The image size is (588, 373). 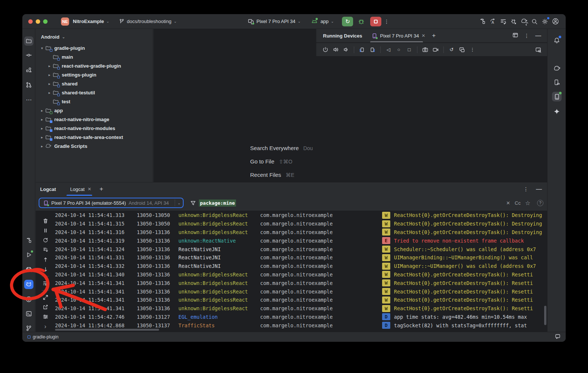 What do you see at coordinates (524, 22) in the screenshot?
I see `gradle-sync-button` at bounding box center [524, 22].